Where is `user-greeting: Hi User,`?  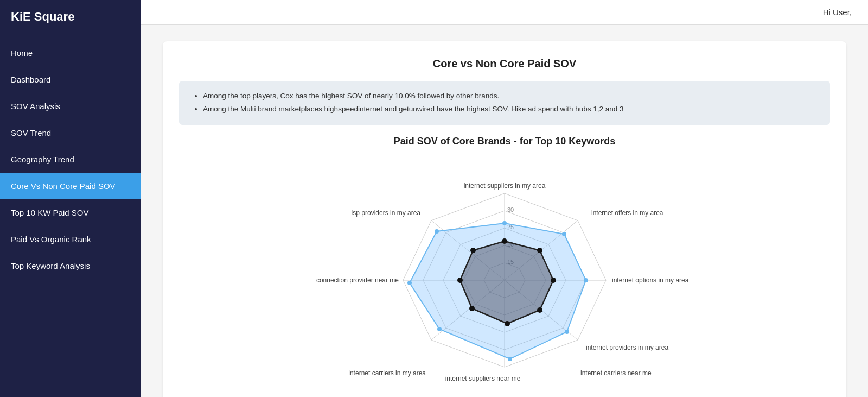
user-greeting: Hi User, is located at coordinates (838, 12).